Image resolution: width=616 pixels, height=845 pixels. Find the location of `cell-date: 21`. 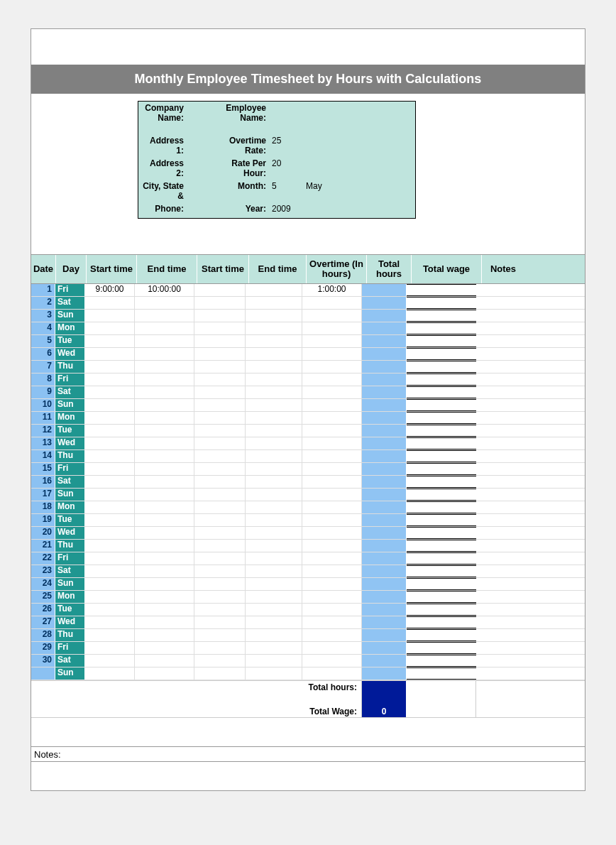

cell-date: 21 is located at coordinates (43, 545).